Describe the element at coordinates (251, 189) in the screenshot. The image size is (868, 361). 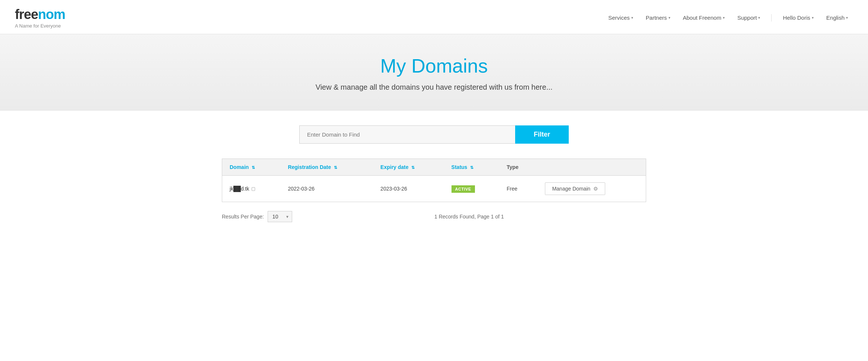
I see `domain-link: jk██d.tk ▢` at that location.